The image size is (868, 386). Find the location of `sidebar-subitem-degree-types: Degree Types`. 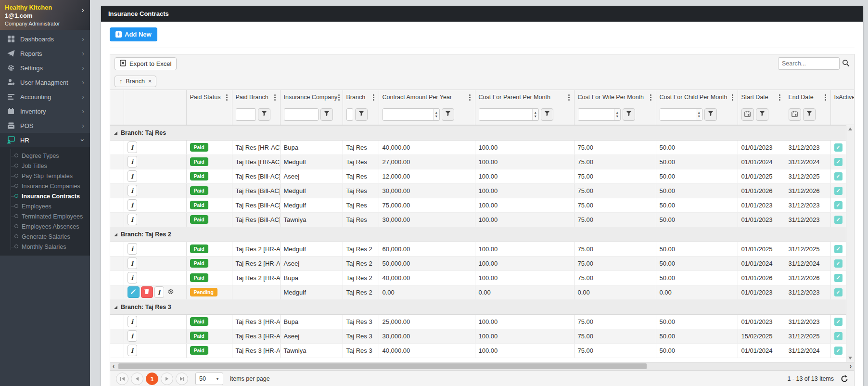

sidebar-subitem-degree-types: Degree Types is located at coordinates (45, 156).